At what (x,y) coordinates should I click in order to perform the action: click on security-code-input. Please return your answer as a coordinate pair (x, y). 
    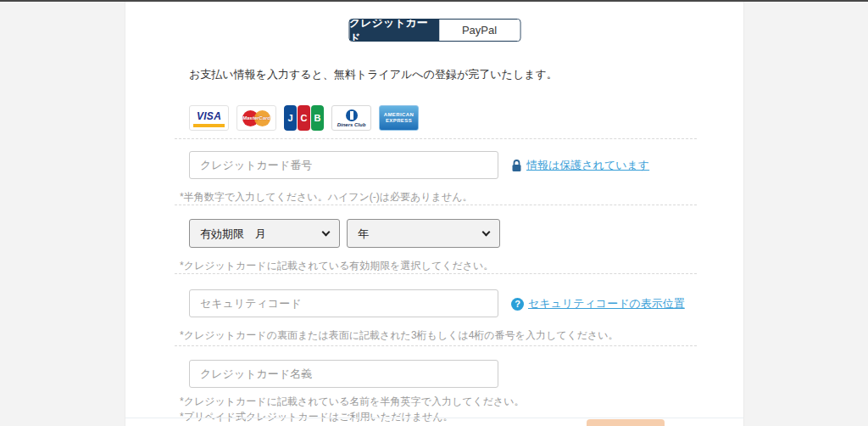
    Looking at the image, I should click on (344, 304).